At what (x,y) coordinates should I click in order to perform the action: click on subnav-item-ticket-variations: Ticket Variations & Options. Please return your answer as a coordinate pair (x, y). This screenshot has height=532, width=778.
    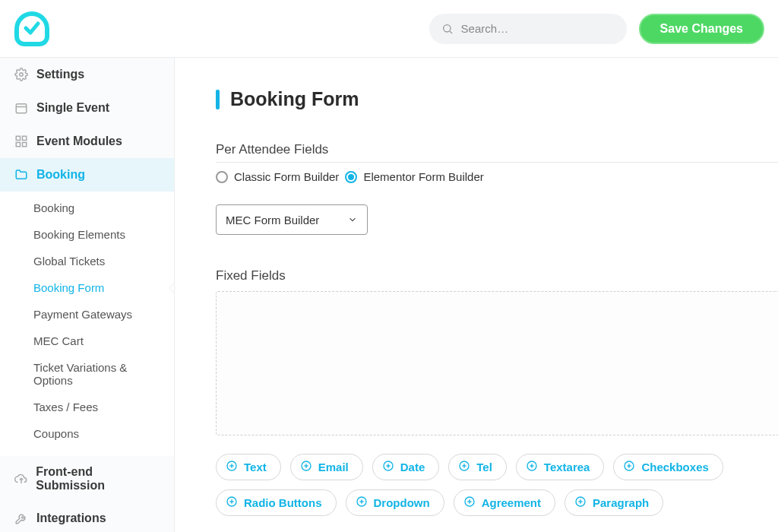
    Looking at the image, I should click on (87, 374).